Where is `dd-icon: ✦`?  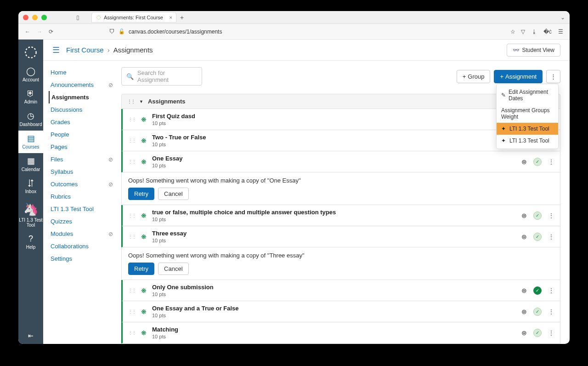 dd-icon: ✦ is located at coordinates (504, 141).